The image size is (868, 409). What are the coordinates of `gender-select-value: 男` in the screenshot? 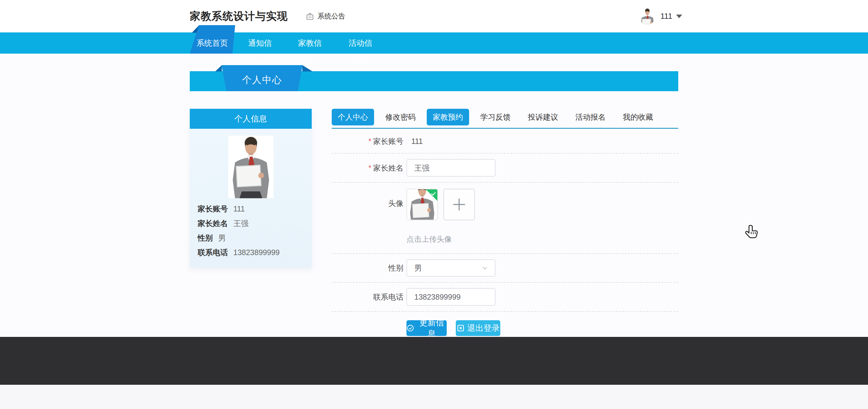 It's located at (418, 268).